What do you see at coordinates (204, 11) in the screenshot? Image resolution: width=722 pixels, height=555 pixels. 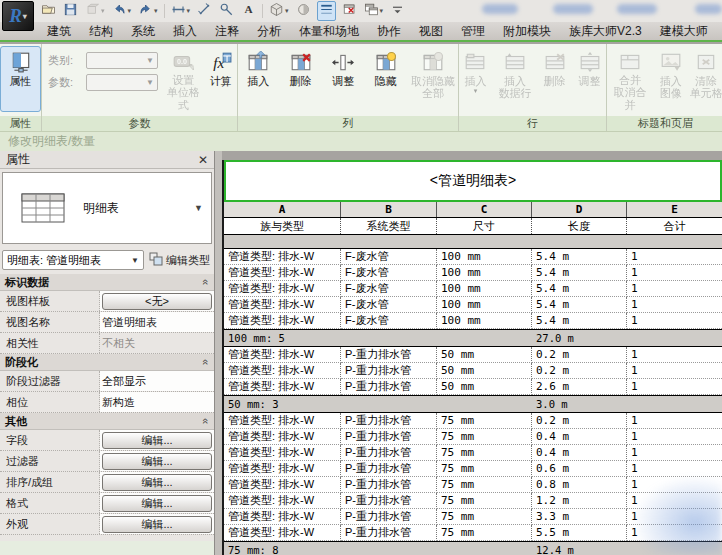 I see `aligned-dimension-button` at bounding box center [204, 11].